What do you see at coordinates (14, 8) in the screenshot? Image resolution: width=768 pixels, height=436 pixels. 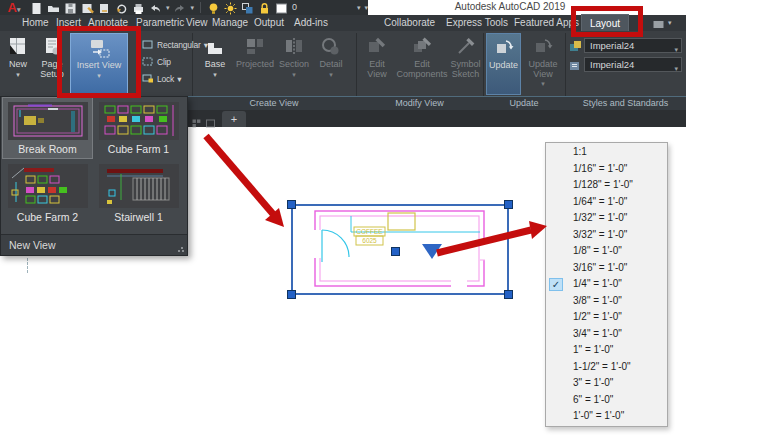 I see `autocad-app-button: A▾` at bounding box center [14, 8].